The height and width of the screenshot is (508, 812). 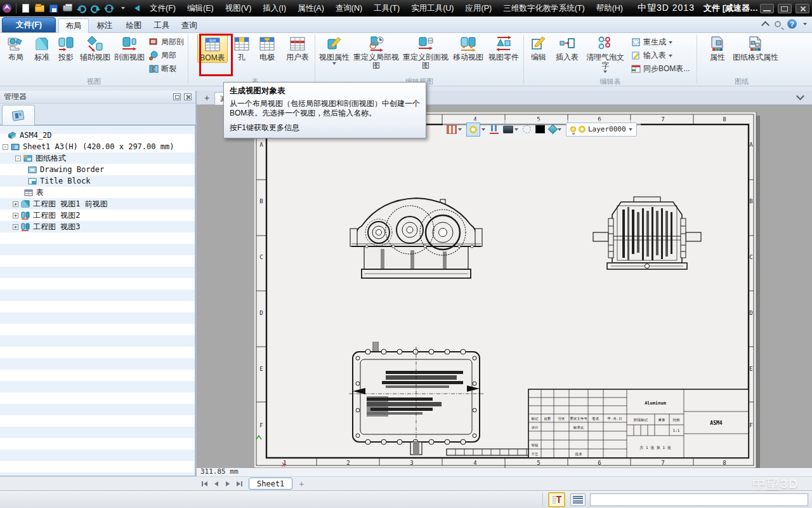 What do you see at coordinates (663, 69) in the screenshot?
I see `sync-bom-button: 同步BOM表...` at bounding box center [663, 69].